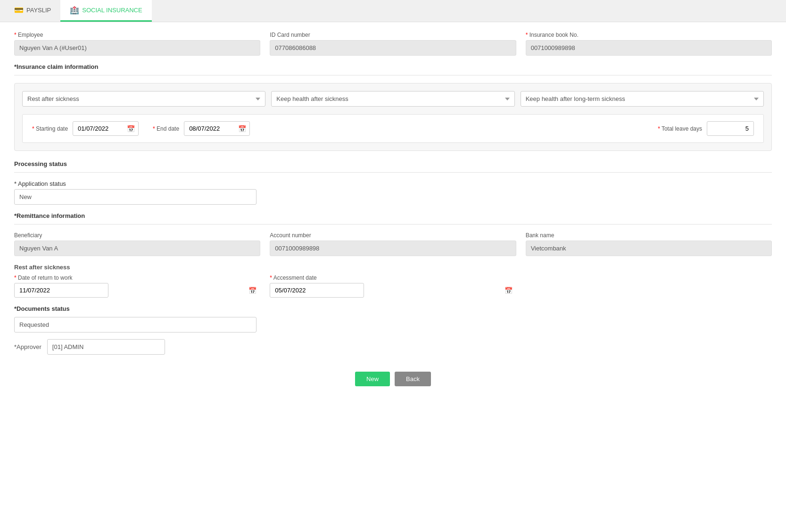 This screenshot has width=786, height=532. What do you see at coordinates (201, 128) in the screenshot?
I see `end-date-group: * End date 📅` at bounding box center [201, 128].